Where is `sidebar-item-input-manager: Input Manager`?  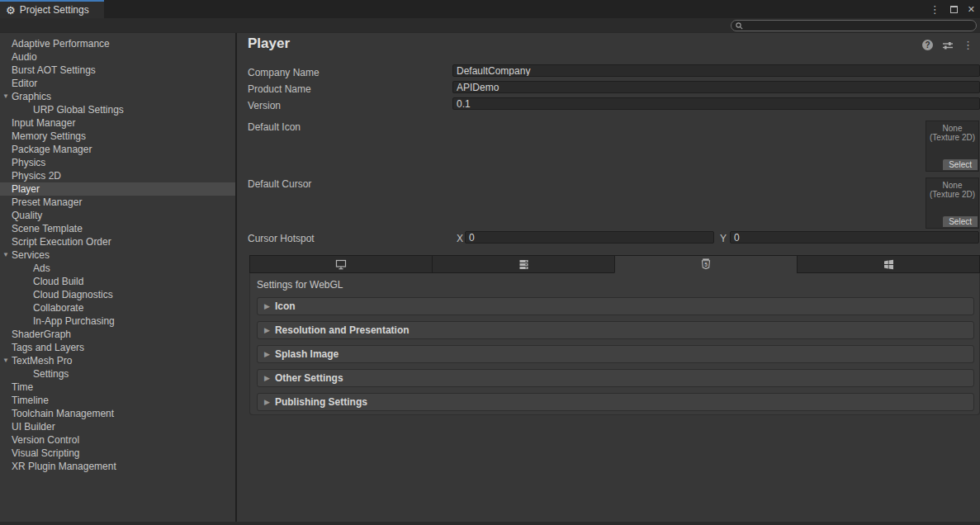
sidebar-item-input-manager: Input Manager is located at coordinates (117, 123).